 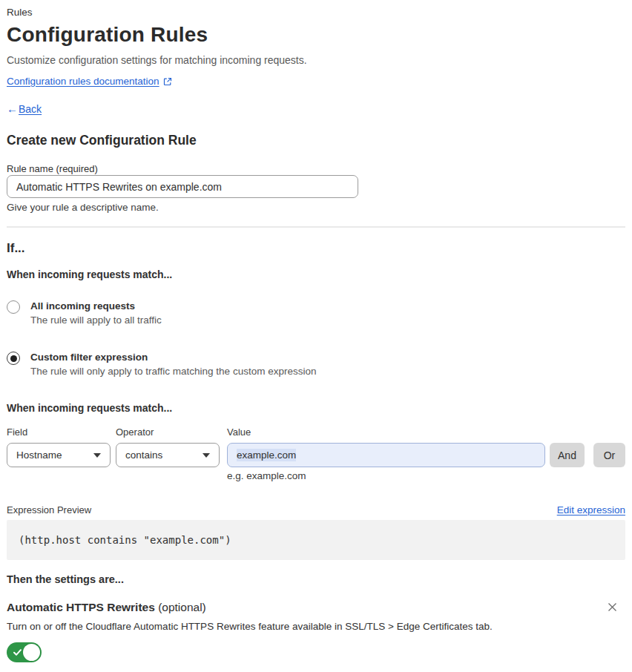 What do you see at coordinates (96, 306) in the screenshot?
I see `radio-label: All incoming requests` at bounding box center [96, 306].